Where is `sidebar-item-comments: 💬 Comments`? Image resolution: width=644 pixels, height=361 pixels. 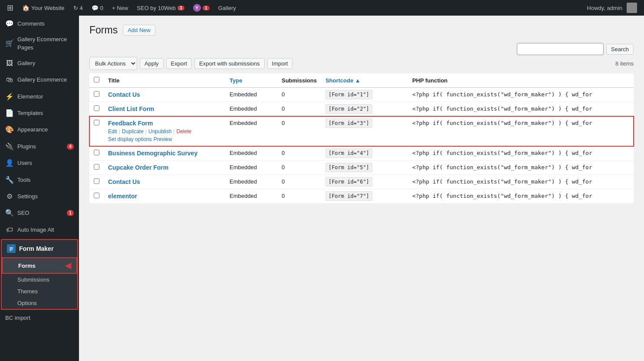
sidebar-item-comments: 💬 Comments is located at coordinates (39, 24).